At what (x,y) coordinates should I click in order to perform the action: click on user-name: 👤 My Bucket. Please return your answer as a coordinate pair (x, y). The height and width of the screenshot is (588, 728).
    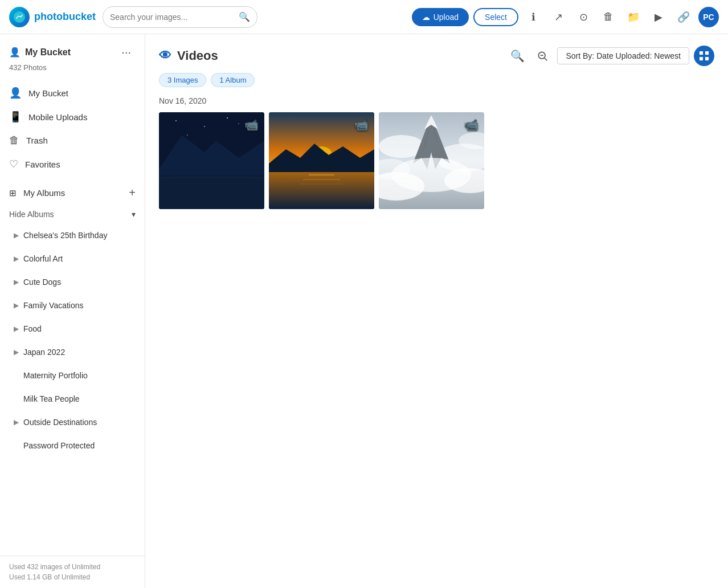
    Looking at the image, I should click on (40, 52).